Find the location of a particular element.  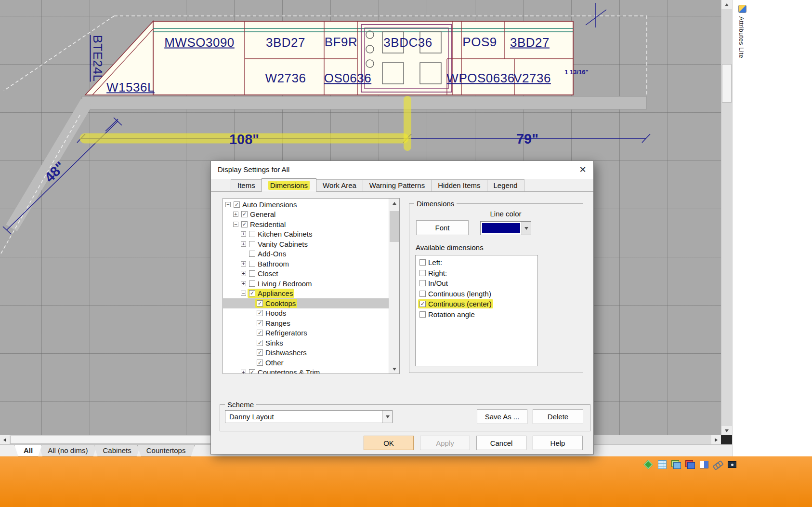

tree-item-general: +General is located at coordinates (306, 215).